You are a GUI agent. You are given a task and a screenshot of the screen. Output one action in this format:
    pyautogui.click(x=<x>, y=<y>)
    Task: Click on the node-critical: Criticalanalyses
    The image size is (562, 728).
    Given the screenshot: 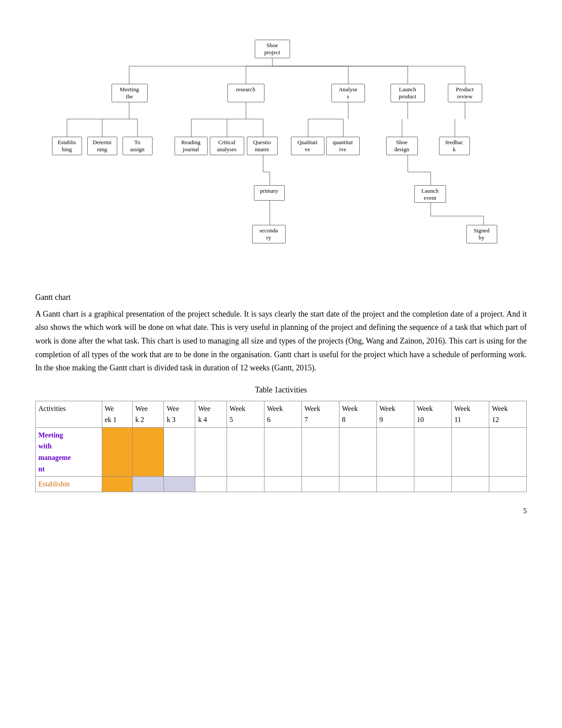 What is the action you would take?
    pyautogui.click(x=227, y=146)
    